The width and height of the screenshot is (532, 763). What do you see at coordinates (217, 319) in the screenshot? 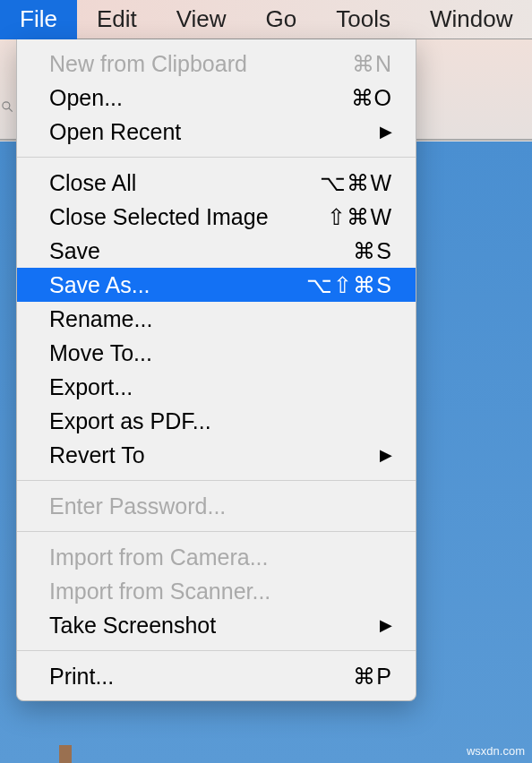
I see `menu-item-rename: Rename...` at bounding box center [217, 319].